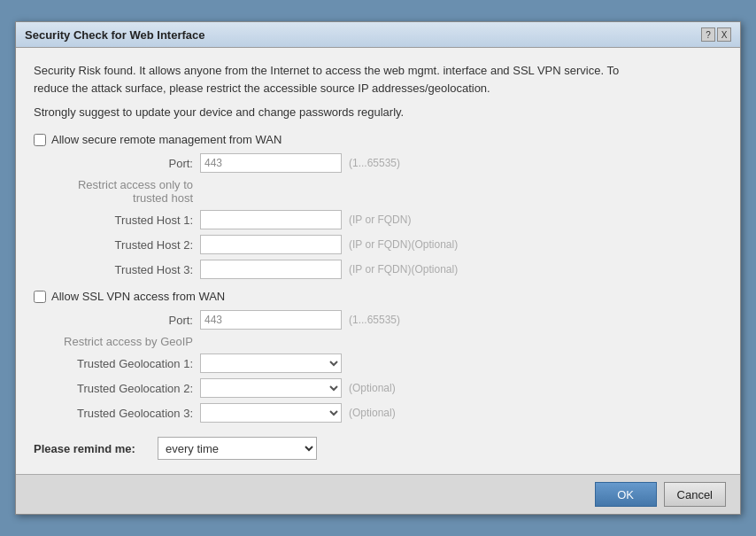 The image size is (756, 536). Describe the element at coordinates (378, 494) in the screenshot. I see `footer: OK Cancel` at that location.